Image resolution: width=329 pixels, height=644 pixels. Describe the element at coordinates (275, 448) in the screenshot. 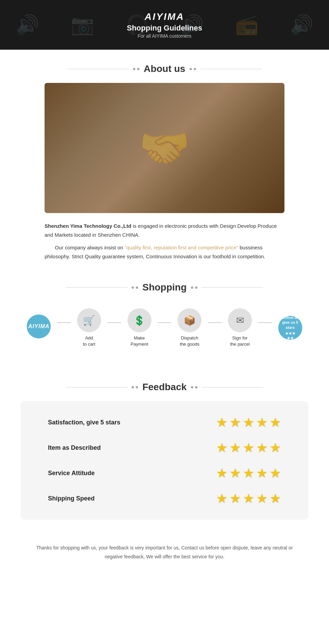

I see `star-10: ★` at that location.